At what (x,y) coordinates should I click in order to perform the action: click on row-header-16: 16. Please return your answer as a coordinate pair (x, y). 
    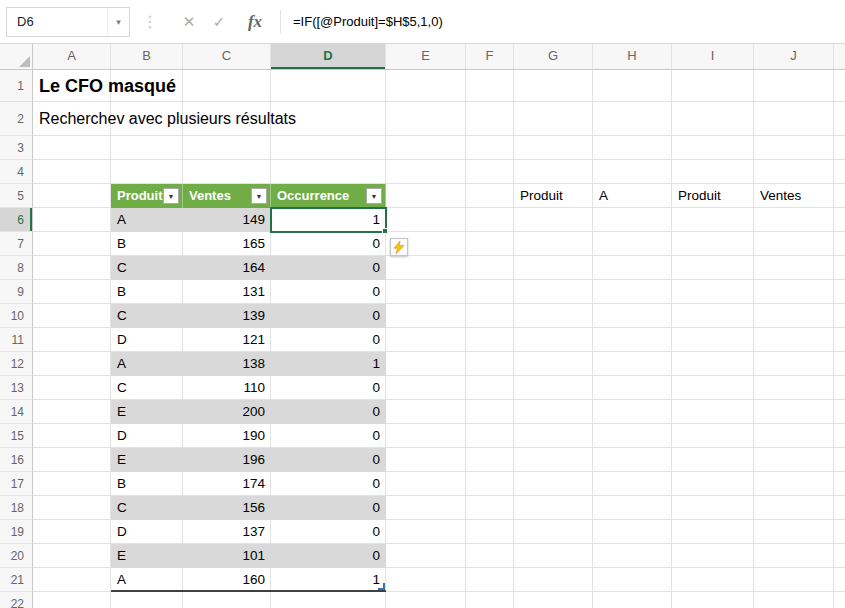
    Looking at the image, I should click on (16, 460).